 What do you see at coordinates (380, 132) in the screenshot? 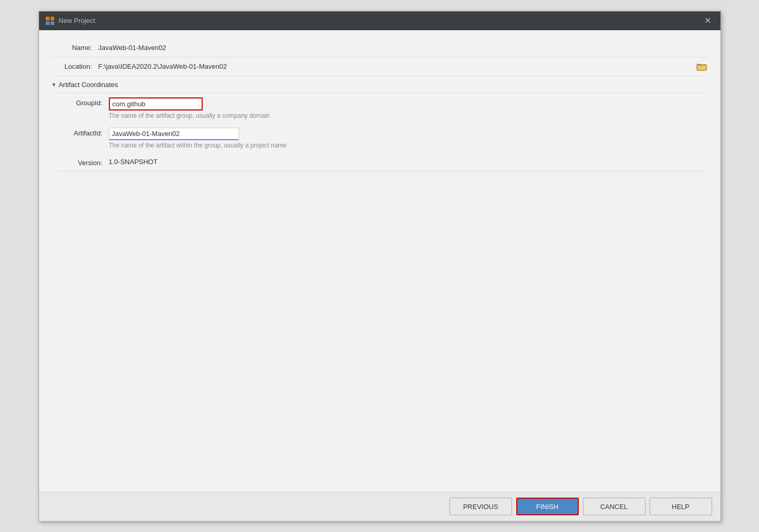
I see `artifact-section: GroupId: The name of the artifact group,…` at bounding box center [380, 132].